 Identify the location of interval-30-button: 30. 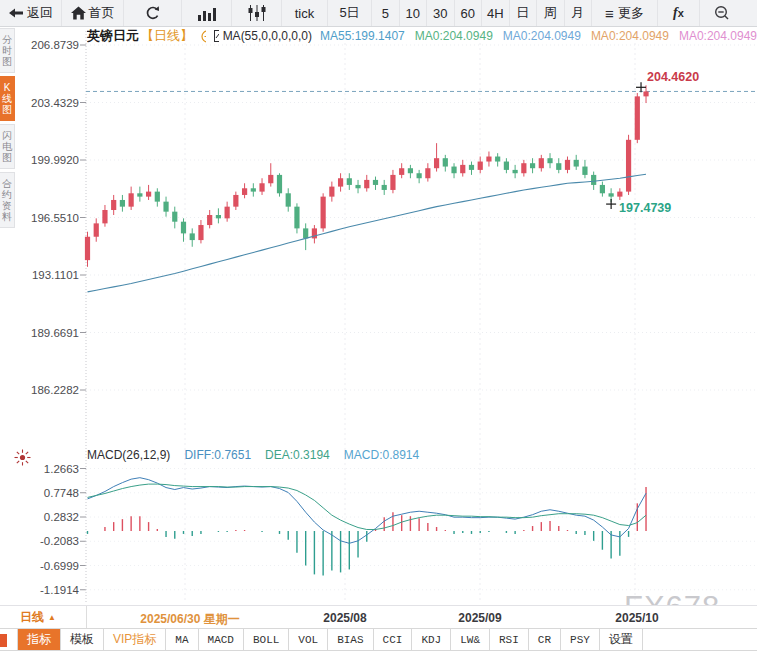
(441, 13).